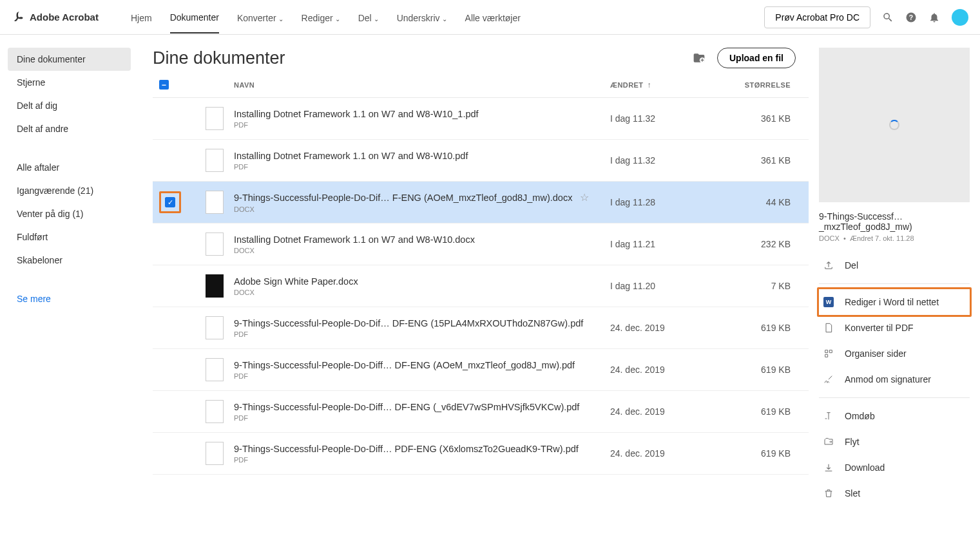  Describe the element at coordinates (668, 286) in the screenshot. I see `file-modified: I dag 11.20` at that location.